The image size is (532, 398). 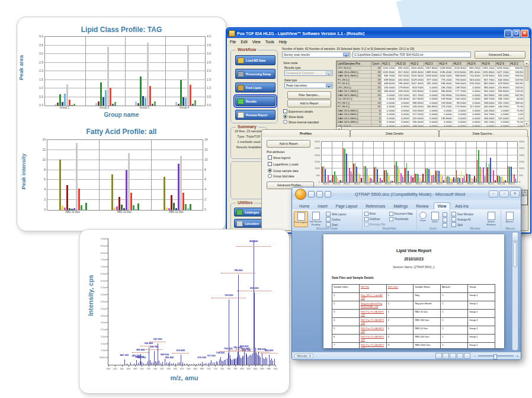 What do you see at coordinates (298, 112) in the screenshot?
I see `experiment-details-checkbox: Experiment details` at bounding box center [298, 112].